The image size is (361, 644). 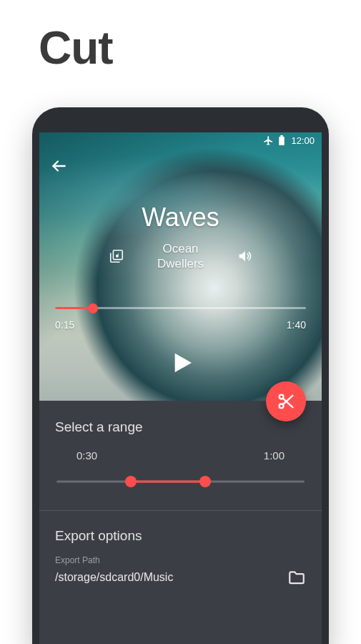 I want to click on play-icon, so click(x=181, y=363).